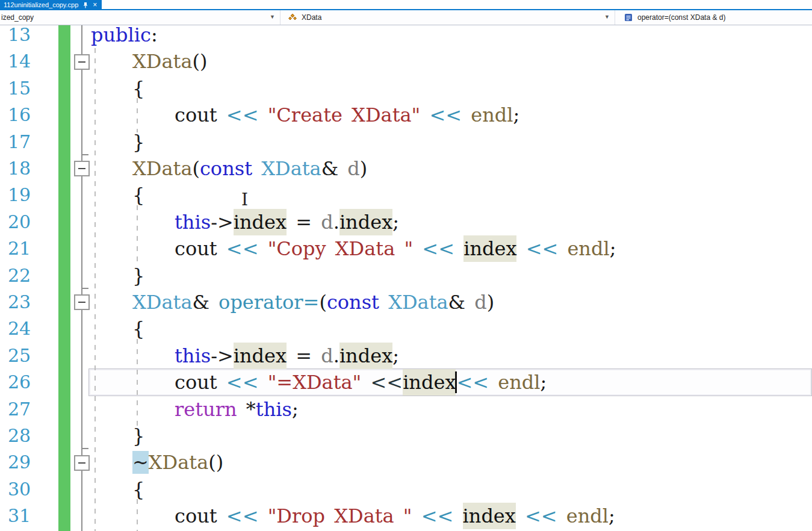  I want to click on code-line-25: this->index = d.index;, so click(287, 356).